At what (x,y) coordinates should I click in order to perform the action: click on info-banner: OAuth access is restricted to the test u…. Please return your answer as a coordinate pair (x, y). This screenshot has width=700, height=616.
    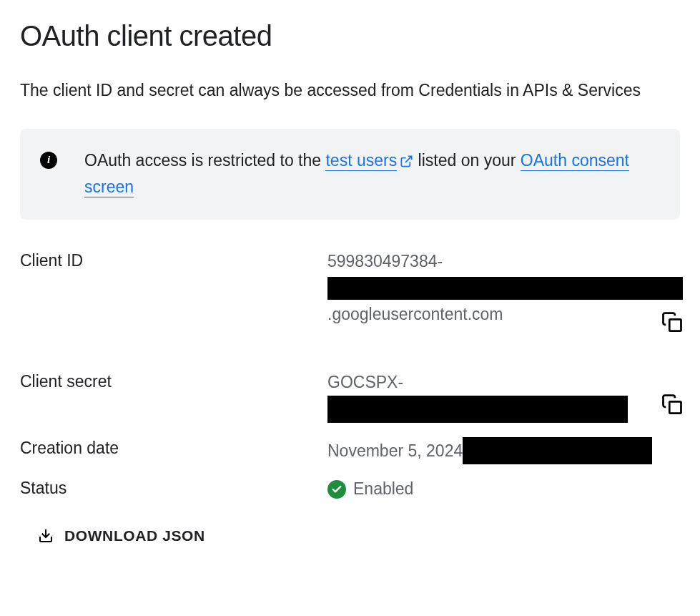
    Looking at the image, I should click on (350, 175).